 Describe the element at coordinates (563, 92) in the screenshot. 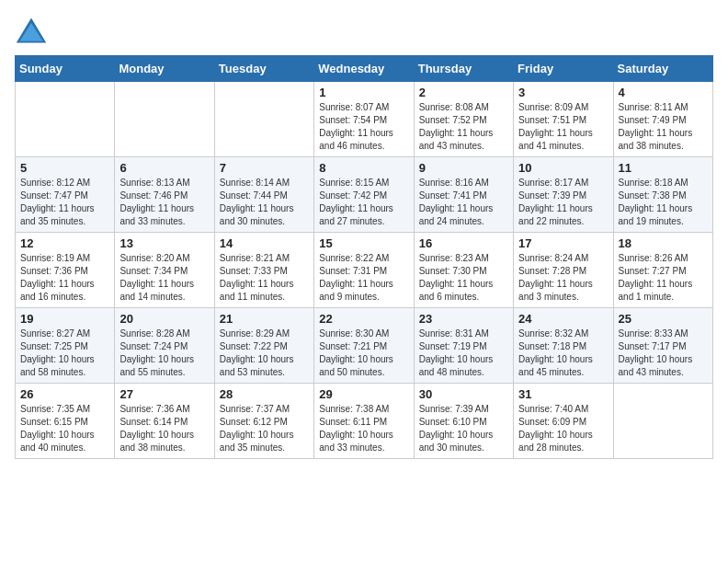

I see `day-number: 3` at that location.